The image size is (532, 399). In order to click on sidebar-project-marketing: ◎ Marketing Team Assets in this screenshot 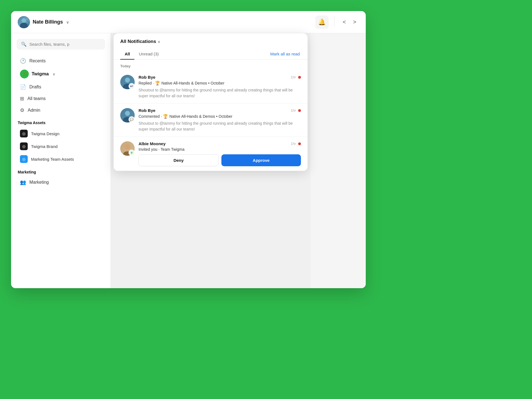, I will do `click(61, 159)`.